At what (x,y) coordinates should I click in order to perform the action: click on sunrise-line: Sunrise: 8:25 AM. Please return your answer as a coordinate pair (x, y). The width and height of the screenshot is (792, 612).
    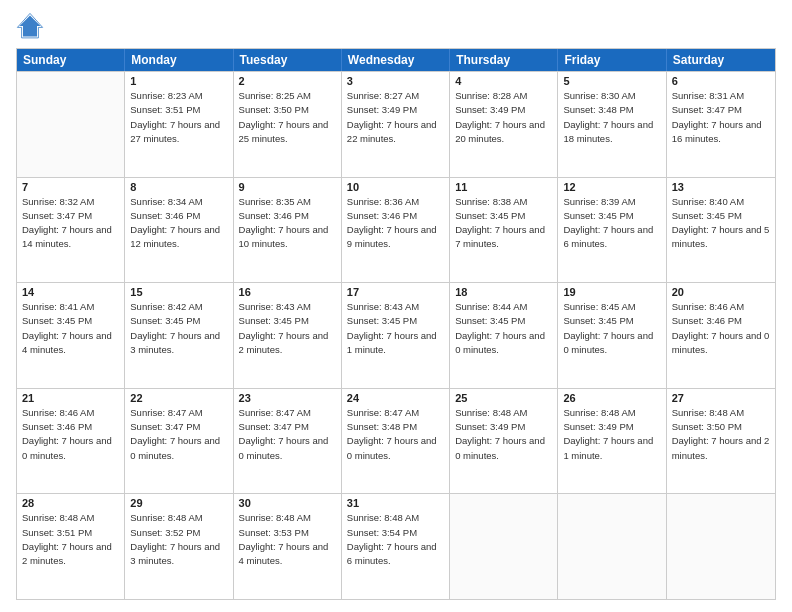
    Looking at the image, I should click on (288, 96).